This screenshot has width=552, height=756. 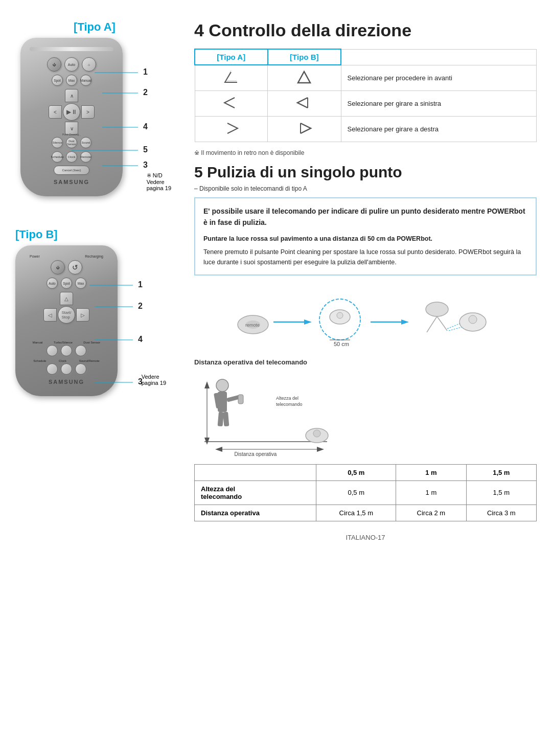 What do you see at coordinates (72, 80) in the screenshot?
I see `max-btn: Max` at bounding box center [72, 80].